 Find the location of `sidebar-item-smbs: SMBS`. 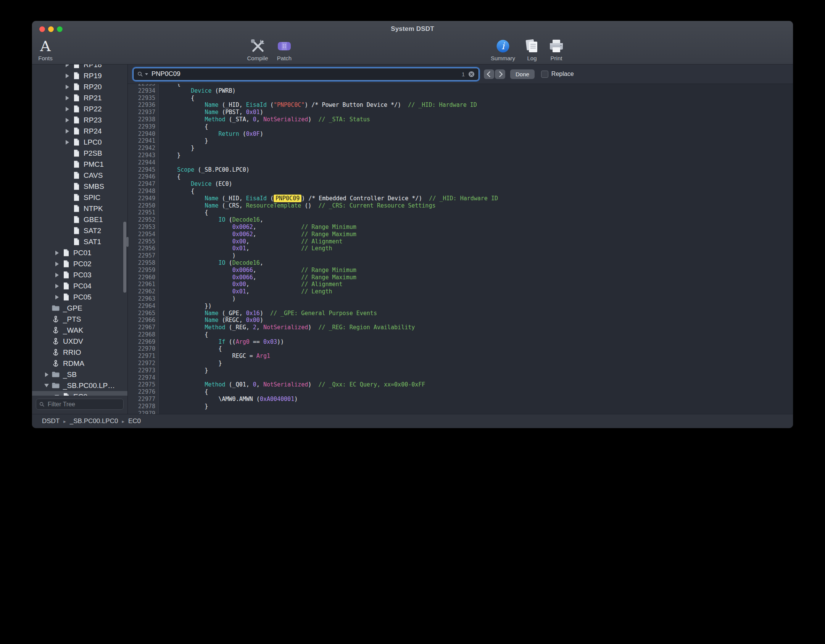

sidebar-item-smbs: SMBS is located at coordinates (80, 186).